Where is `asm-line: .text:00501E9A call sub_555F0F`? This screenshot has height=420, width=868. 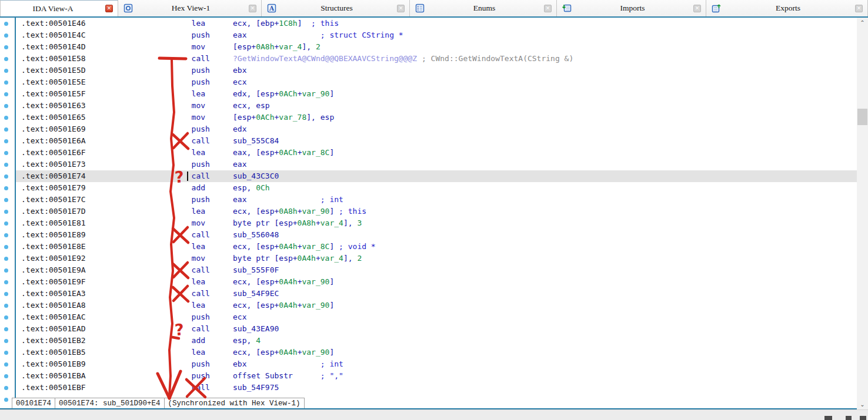
asm-line: .text:00501E9A call sub_555F0F is located at coordinates (436, 270).